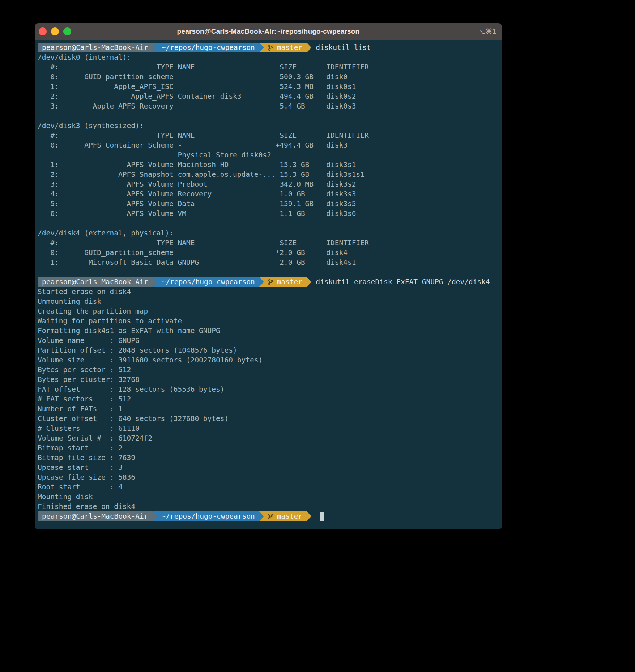  Describe the element at coordinates (487, 31) in the screenshot. I see `window-shortcut-hint: ⌥⌘1` at that location.